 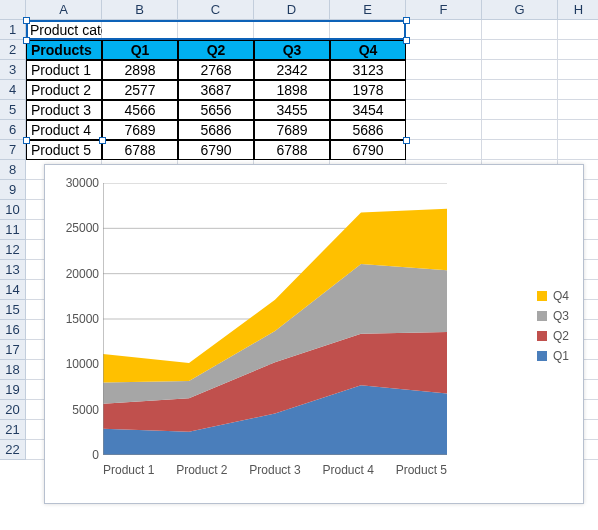 I want to click on row-header: 8, so click(x=13, y=170).